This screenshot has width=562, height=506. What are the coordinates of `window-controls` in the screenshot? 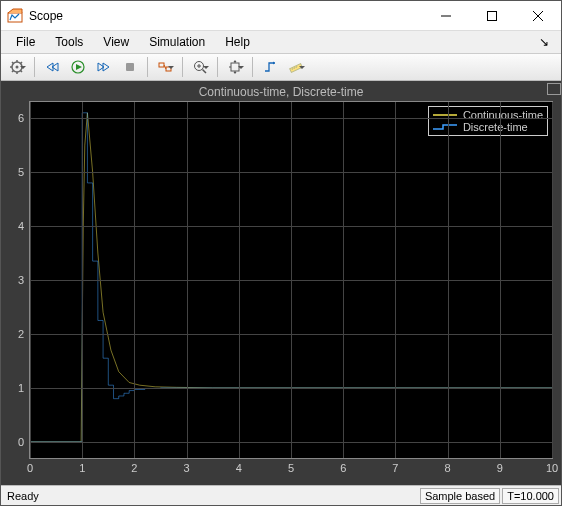 It's located at (492, 16).